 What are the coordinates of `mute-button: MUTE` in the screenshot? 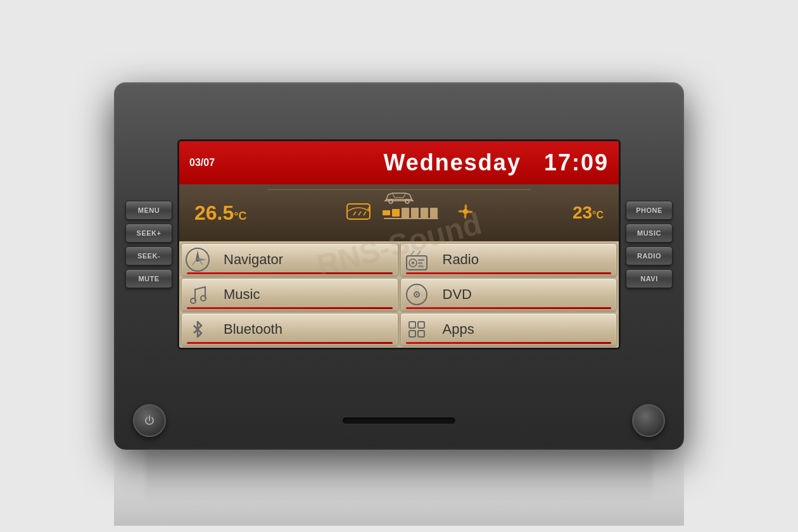 It's located at (149, 279).